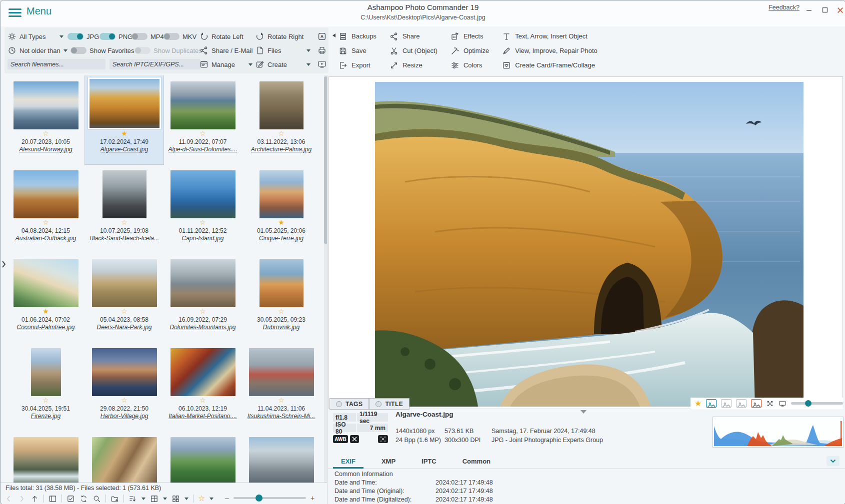  I want to click on age-filter-dropdown: Not older than, so click(36, 50).